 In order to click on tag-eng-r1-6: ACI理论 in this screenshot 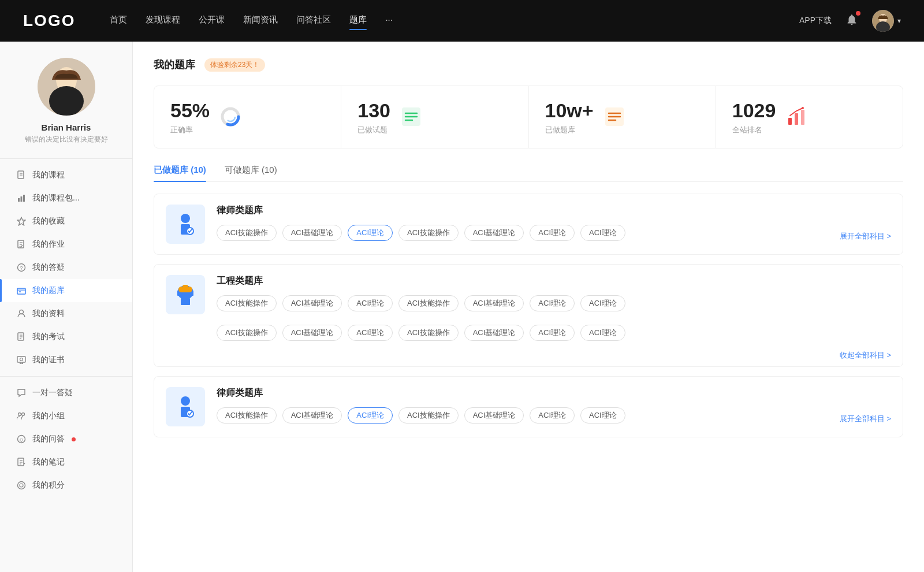, I will do `click(603, 303)`.